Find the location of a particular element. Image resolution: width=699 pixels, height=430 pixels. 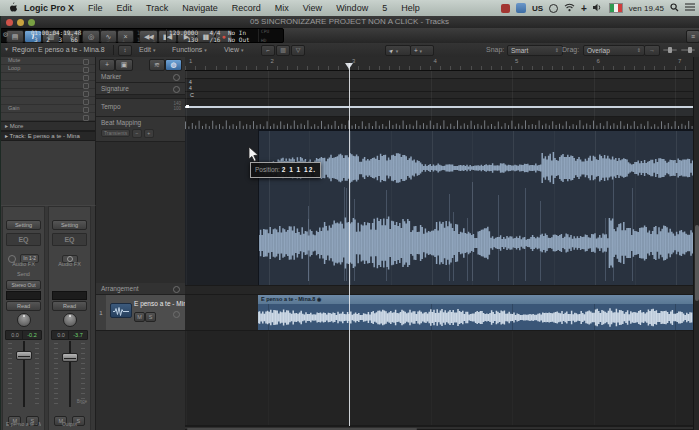

wifi-icon is located at coordinates (570, 8).